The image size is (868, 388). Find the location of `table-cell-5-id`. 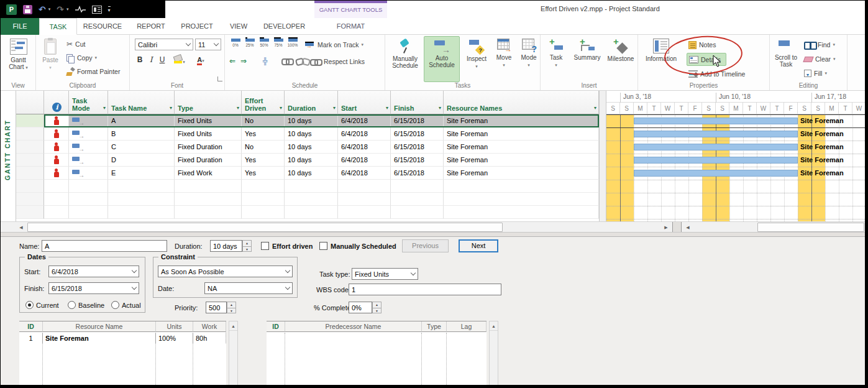

table-cell-5-id is located at coordinates (30, 173).